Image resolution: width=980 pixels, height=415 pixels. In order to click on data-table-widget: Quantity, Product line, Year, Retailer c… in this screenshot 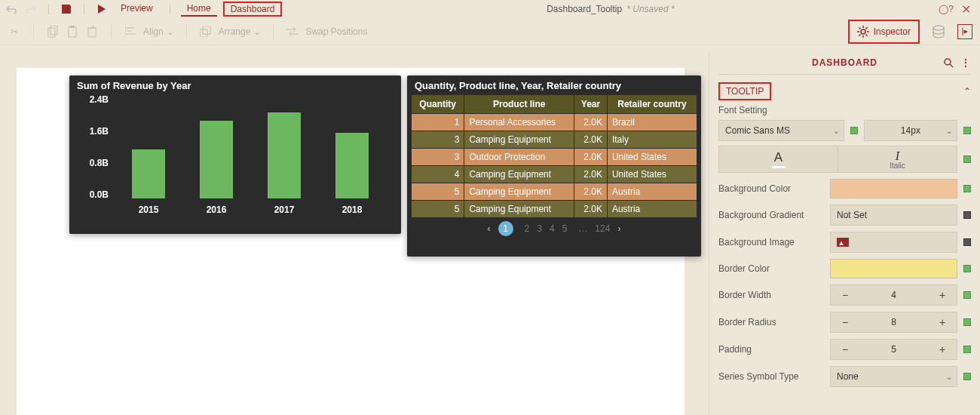, I will do `click(554, 166)`.